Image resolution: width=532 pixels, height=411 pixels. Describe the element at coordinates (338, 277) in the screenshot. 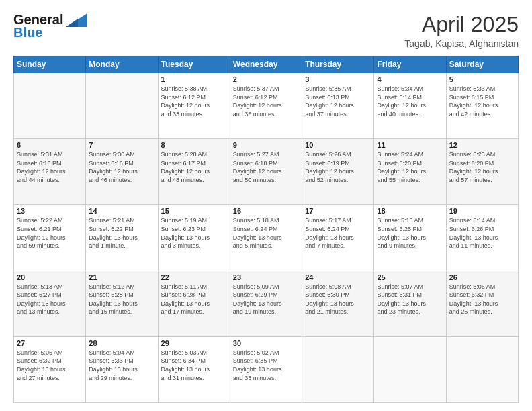

I see `day-number: 24` at that location.